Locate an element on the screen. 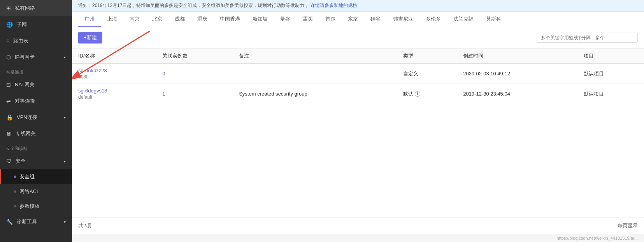  region-tabs: 广州 上海 南京 北京 成都 重庆 中国香港 新加坡 曼谷 孟买 首尔 东京 硅… is located at coordinates (358, 19).